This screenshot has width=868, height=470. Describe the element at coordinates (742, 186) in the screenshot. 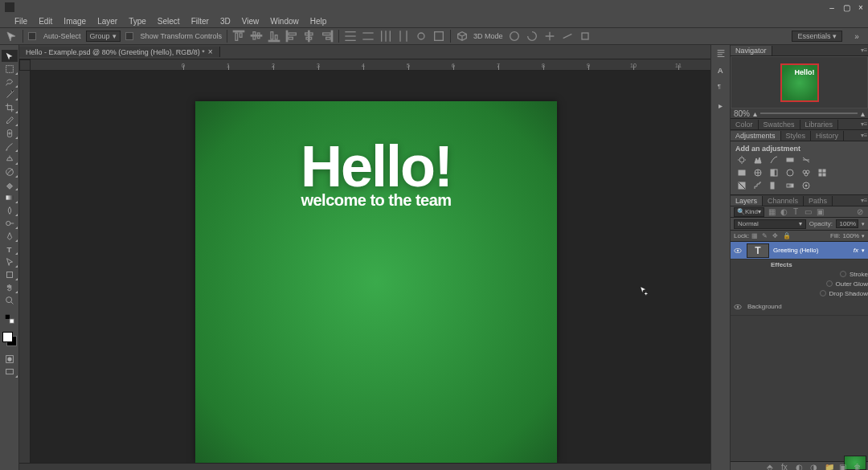

I see `invert-adj-icon` at that location.